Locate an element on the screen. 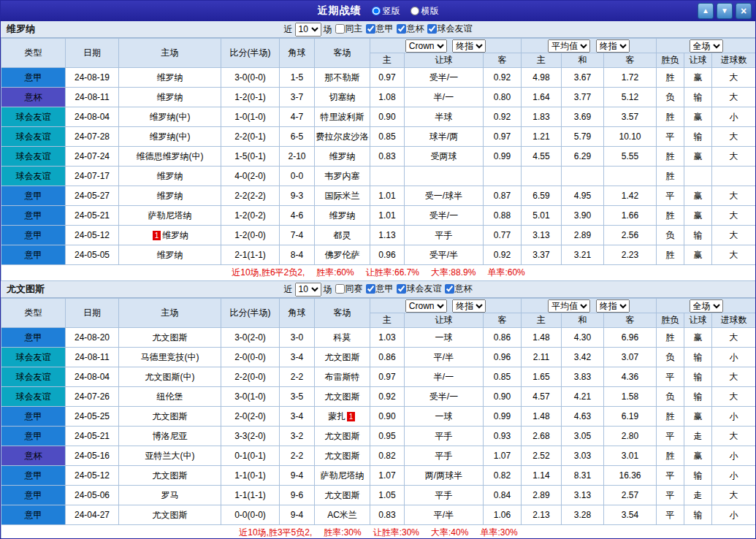 The height and width of the screenshot is (539, 756). filter-checkbox: 同主 is located at coordinates (349, 29).